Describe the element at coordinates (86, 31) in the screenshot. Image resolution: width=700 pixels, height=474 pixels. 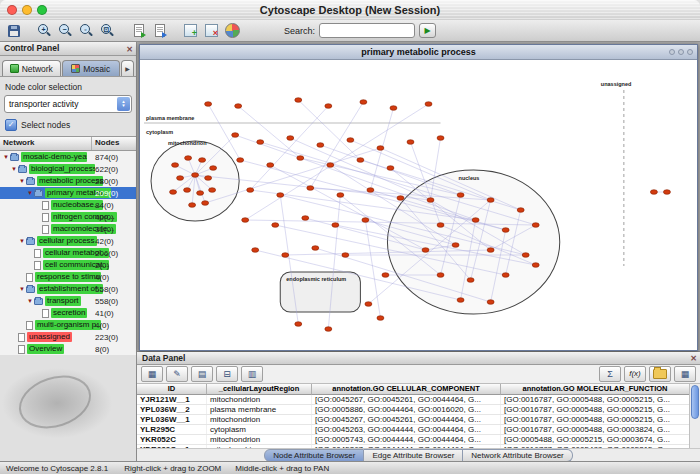
I see `zoom-selected-icon: ▫` at that location.